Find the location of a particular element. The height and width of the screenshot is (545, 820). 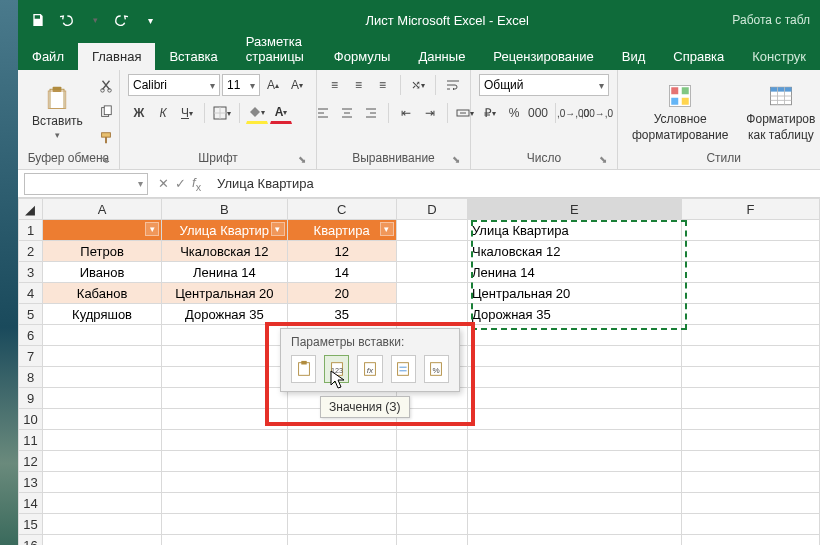

cell: Дорожная 35 is located at coordinates (574, 314).